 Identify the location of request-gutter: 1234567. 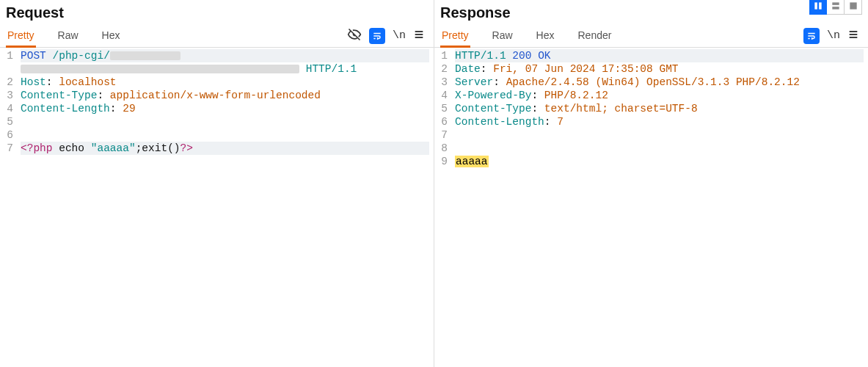
(8, 207).